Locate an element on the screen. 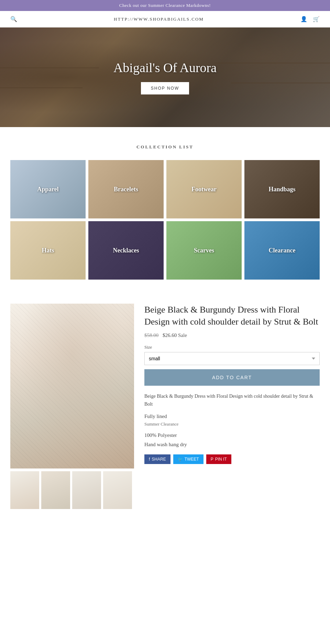 The image size is (330, 644). product-images is located at coordinates (72, 406).